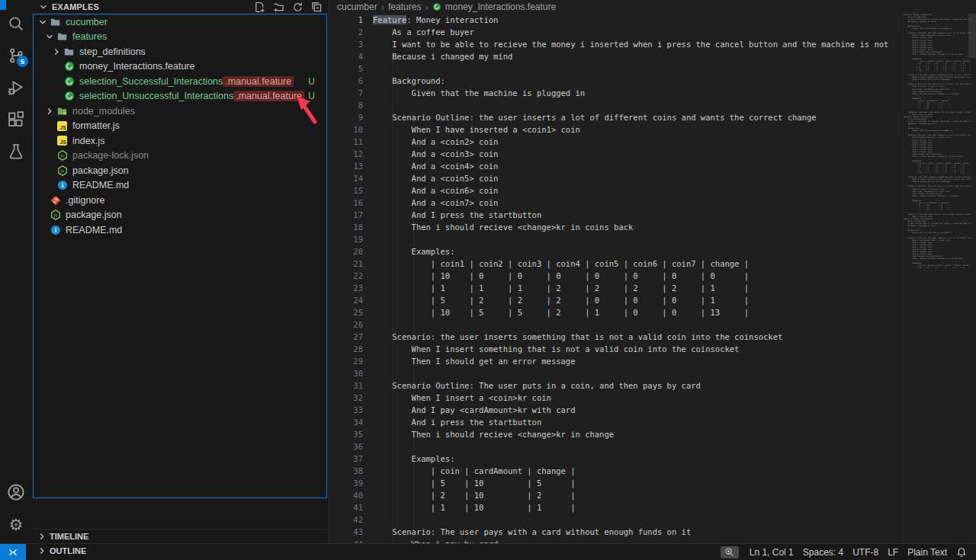 The width and height of the screenshot is (976, 560). What do you see at coordinates (616, 483) in the screenshot?
I see `editor-line: 39 | 5 | 10 | 5 |` at bounding box center [616, 483].